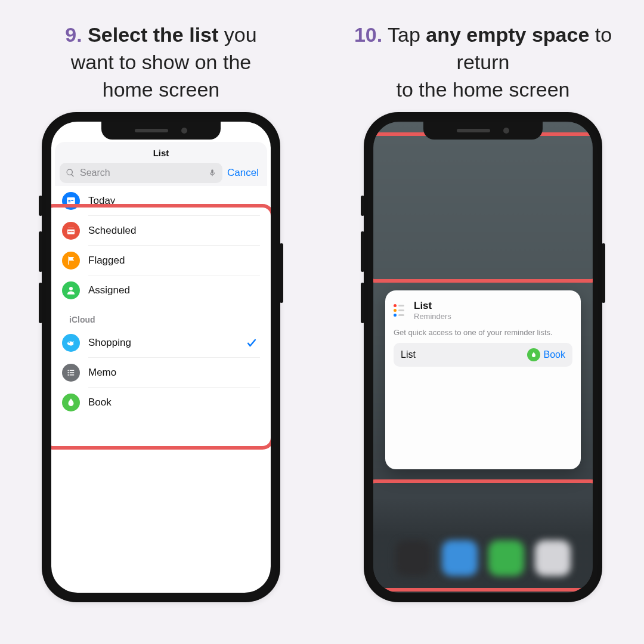 Image resolution: width=644 pixels, height=644 pixels. Describe the element at coordinates (73, 35) in the screenshot. I see `step9-number: 9.` at that location.